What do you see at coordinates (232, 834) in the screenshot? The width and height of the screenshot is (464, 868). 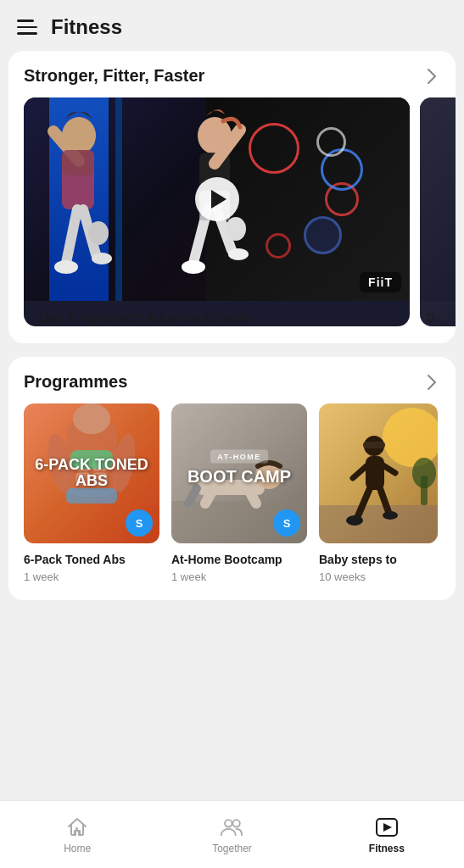 I see `bottom-navigation: Home Together Fitness` at bounding box center [232, 834].